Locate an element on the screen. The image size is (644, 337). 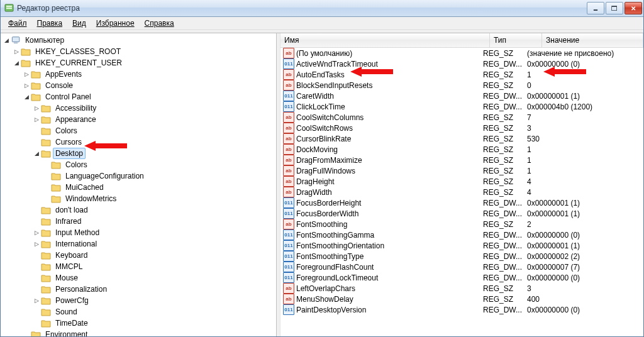
tree-label: PowerCfg is located at coordinates (72, 301).